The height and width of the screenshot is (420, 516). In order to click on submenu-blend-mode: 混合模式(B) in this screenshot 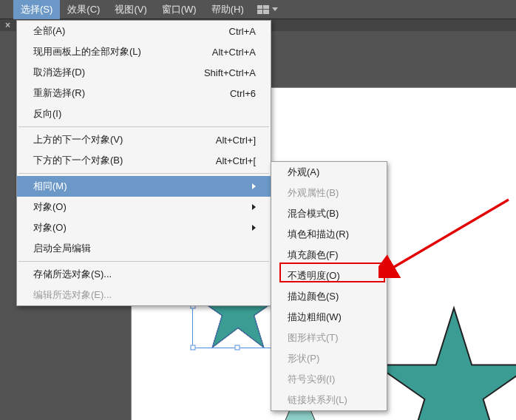, I will do `click(329, 214)`.